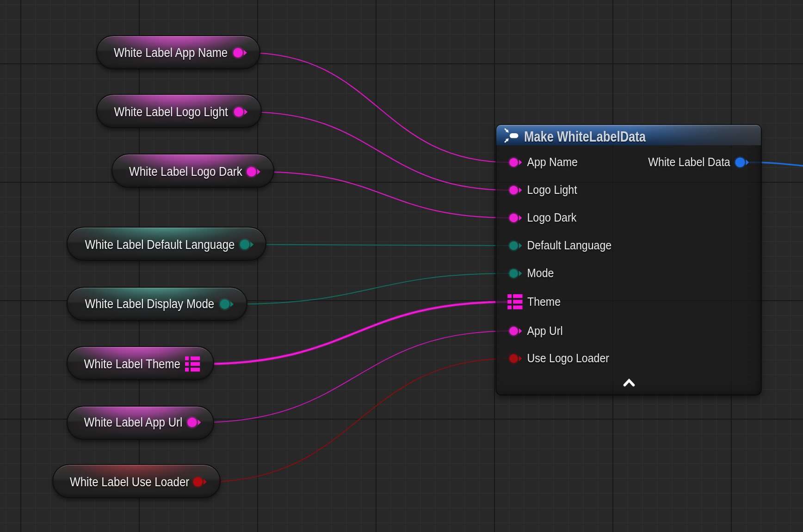 Image resolution: width=803 pixels, height=532 pixels. What do you see at coordinates (570, 245) in the screenshot?
I see `svg-text: Default Language` at bounding box center [570, 245].